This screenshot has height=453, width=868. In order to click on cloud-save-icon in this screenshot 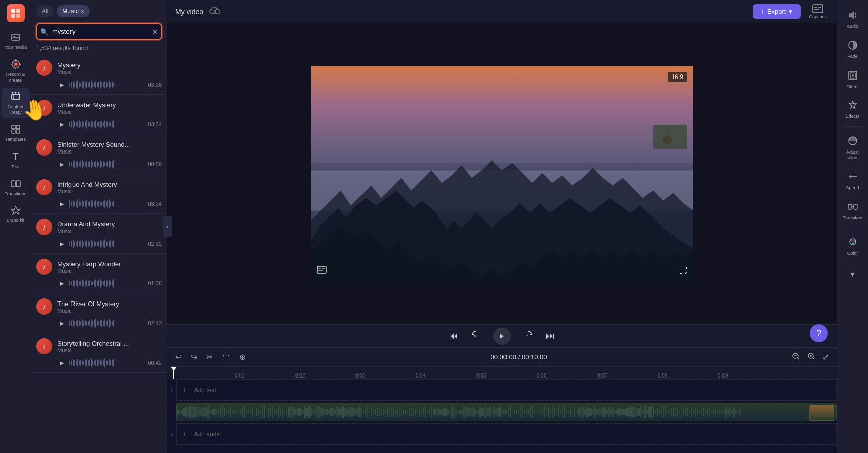, I will do `click(215, 12)`.